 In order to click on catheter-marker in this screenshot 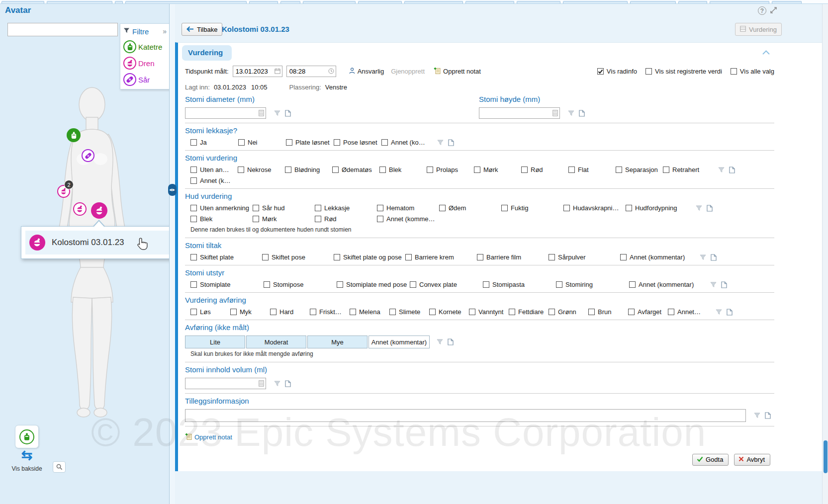, I will do `click(74, 135)`.